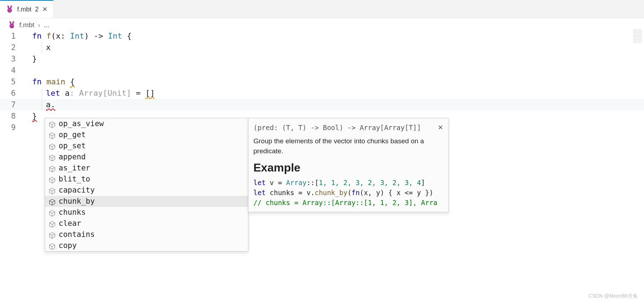  I want to click on suggest-item-blit-to: blit_to, so click(147, 179).